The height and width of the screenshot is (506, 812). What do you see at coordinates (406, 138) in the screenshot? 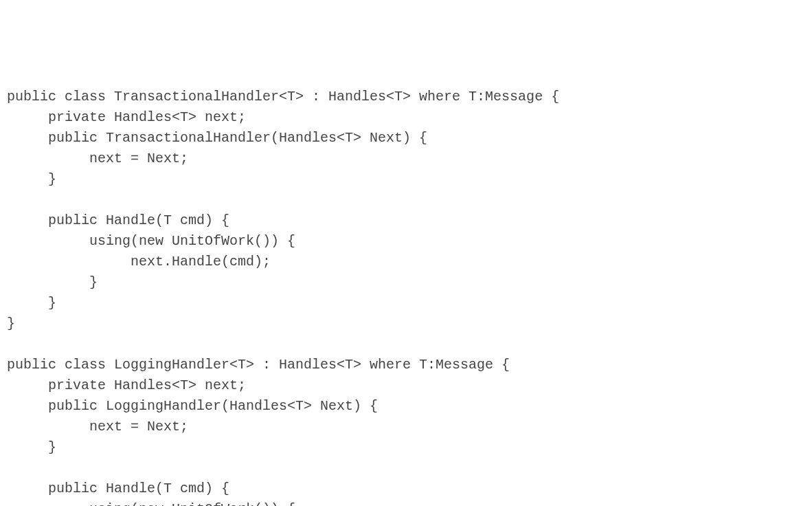
I see `code-line: public TransactionalHandler(Handles<T> N…` at bounding box center [406, 138].